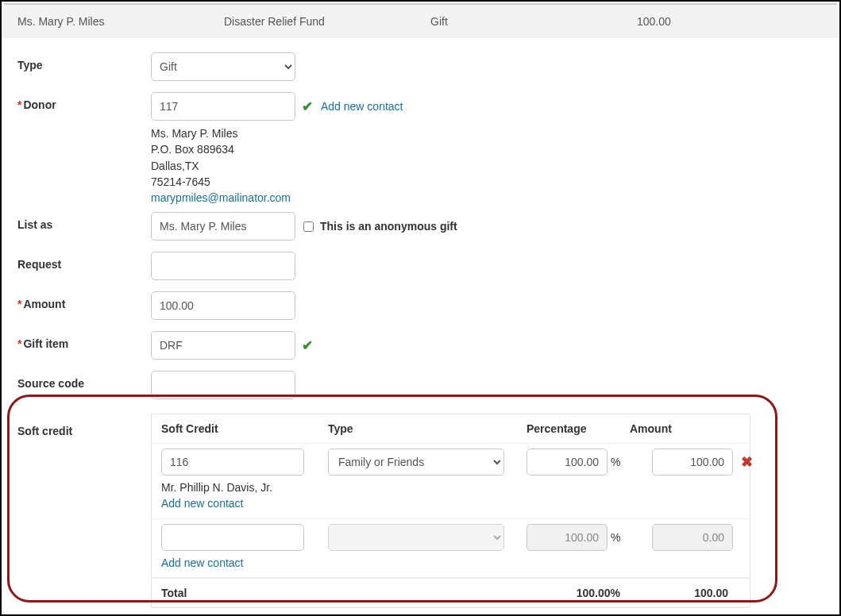 The width and height of the screenshot is (841, 616). Describe the element at coordinates (534, 21) in the screenshot. I see `summary-kind: Gift` at that location.